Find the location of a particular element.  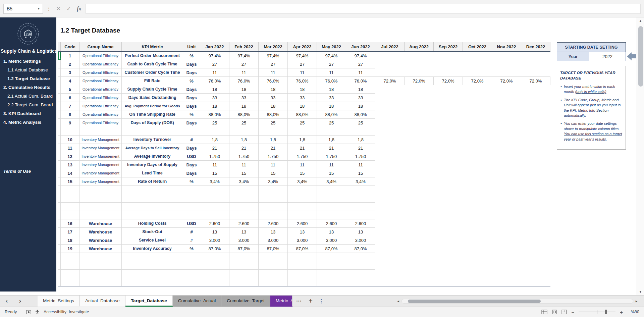

metric-cell: Perfect Order Measurement is located at coordinates (152, 56).